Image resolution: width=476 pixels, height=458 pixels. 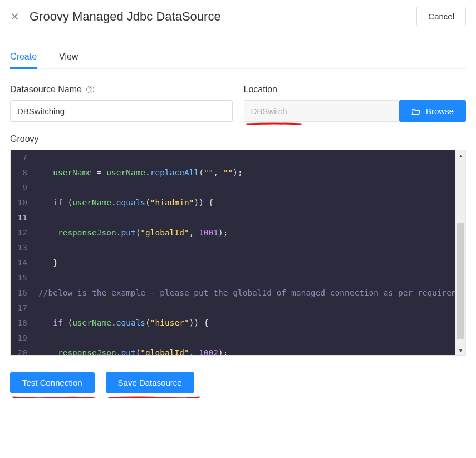 I want to click on close-icon: ✕, so click(x=14, y=17).